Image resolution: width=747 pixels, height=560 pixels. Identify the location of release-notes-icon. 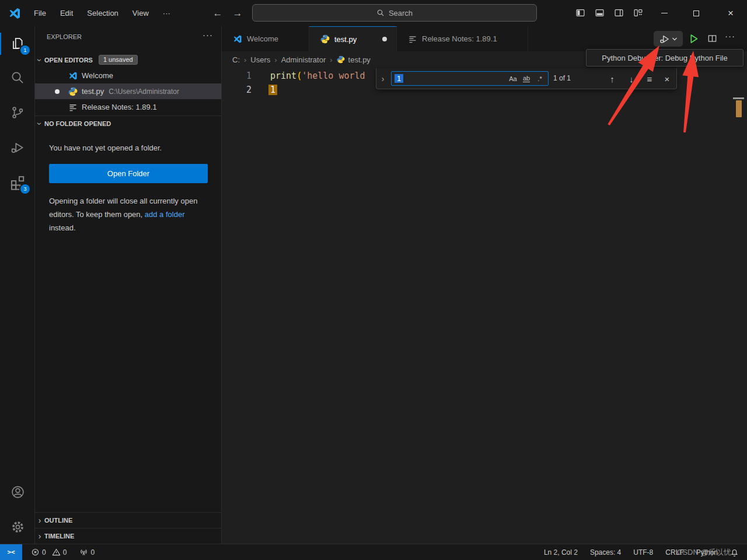
(73, 107).